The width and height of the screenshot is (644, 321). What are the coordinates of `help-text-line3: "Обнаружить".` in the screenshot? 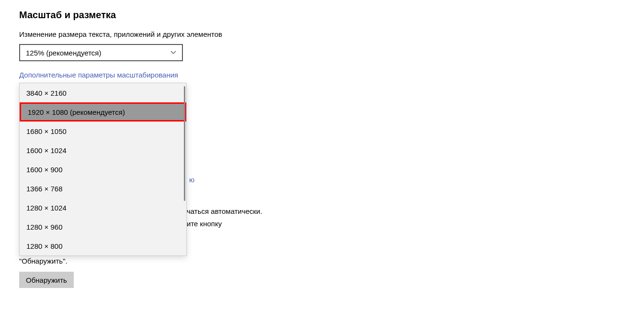 It's located at (322, 261).